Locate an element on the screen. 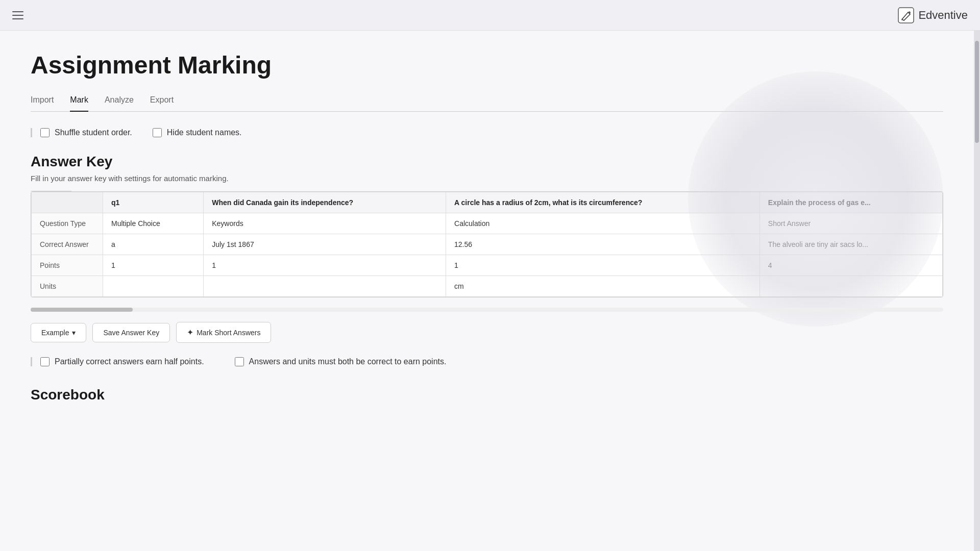  cell-q4-question-type: Short Answer is located at coordinates (851, 223).